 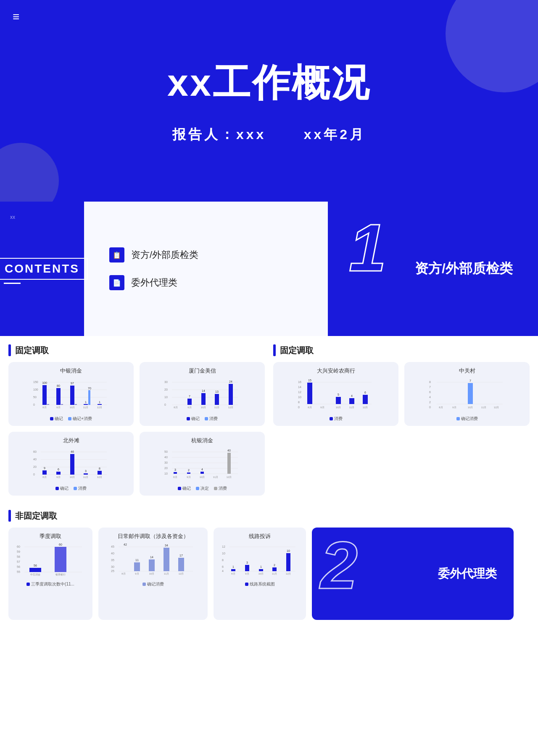 What do you see at coordinates (61, 575) in the screenshot?
I see `svg-text: 银商银行` at bounding box center [61, 575].